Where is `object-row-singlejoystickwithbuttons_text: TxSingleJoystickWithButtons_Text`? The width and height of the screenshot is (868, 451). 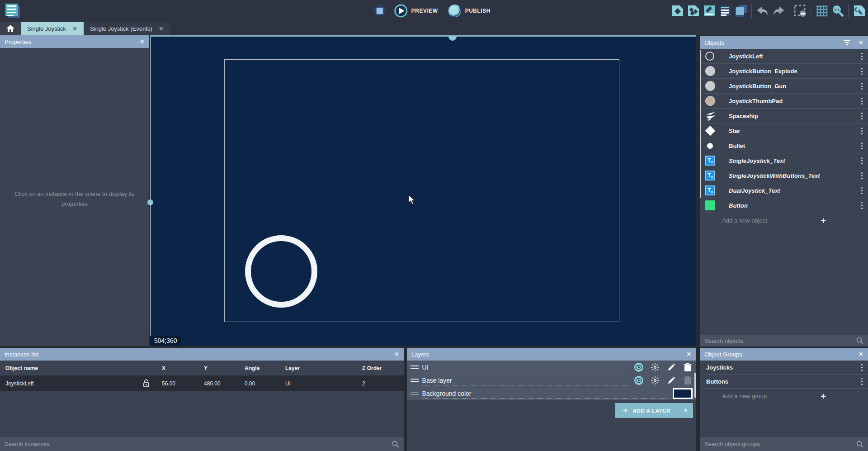 object-row-singlejoystickwithbuttons_text: TxSingleJoystickWithButtons_Text is located at coordinates (784, 176).